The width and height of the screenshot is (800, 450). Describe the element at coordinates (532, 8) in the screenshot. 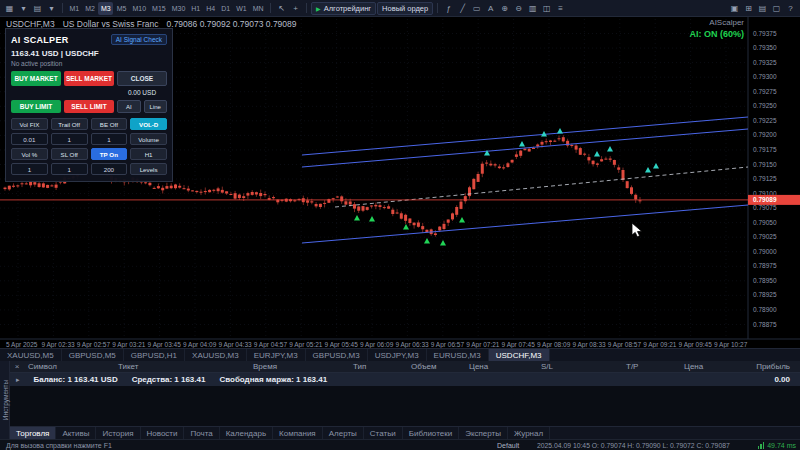

I see `tile-windows-icon: ▥` at that location.